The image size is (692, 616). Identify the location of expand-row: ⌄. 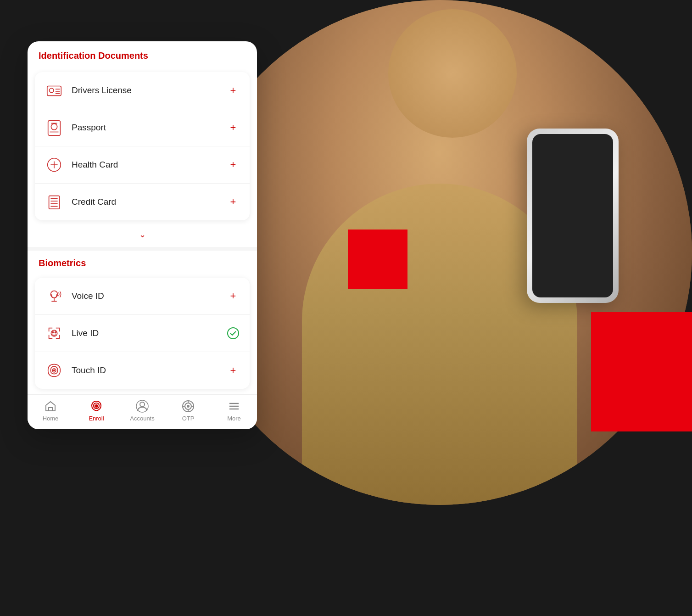
(142, 236).